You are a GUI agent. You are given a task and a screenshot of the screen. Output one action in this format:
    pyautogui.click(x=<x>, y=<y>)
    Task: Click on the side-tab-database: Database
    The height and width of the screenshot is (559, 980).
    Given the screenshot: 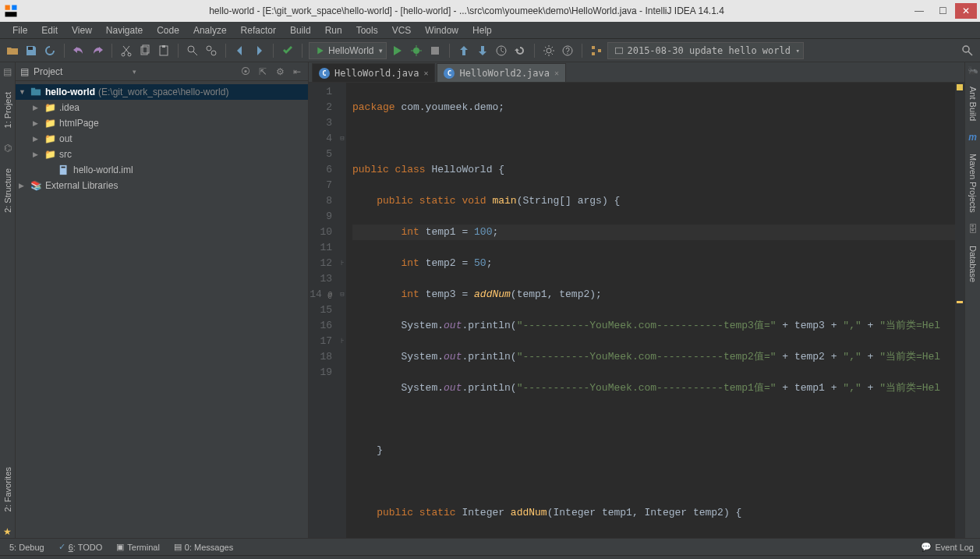 What is the action you would take?
    pyautogui.click(x=973, y=264)
    